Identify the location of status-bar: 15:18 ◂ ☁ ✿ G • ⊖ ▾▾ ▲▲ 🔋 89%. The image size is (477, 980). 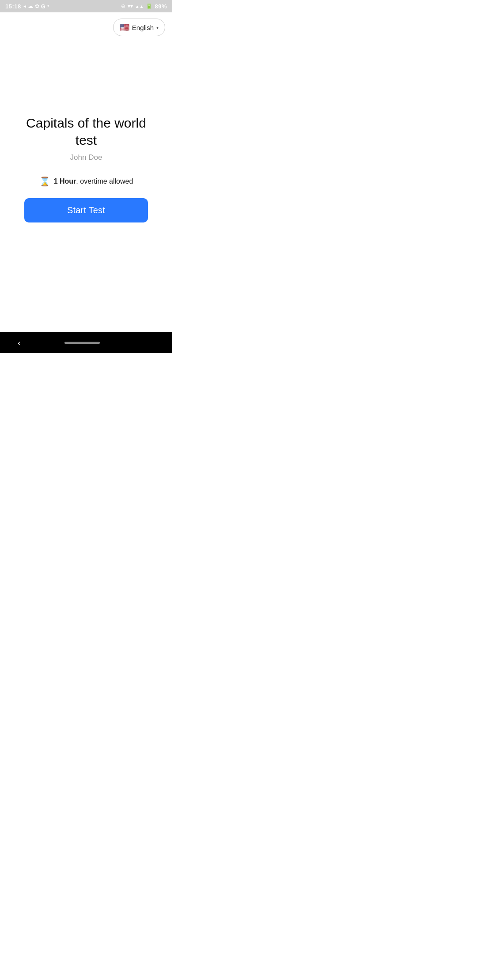
(86, 6).